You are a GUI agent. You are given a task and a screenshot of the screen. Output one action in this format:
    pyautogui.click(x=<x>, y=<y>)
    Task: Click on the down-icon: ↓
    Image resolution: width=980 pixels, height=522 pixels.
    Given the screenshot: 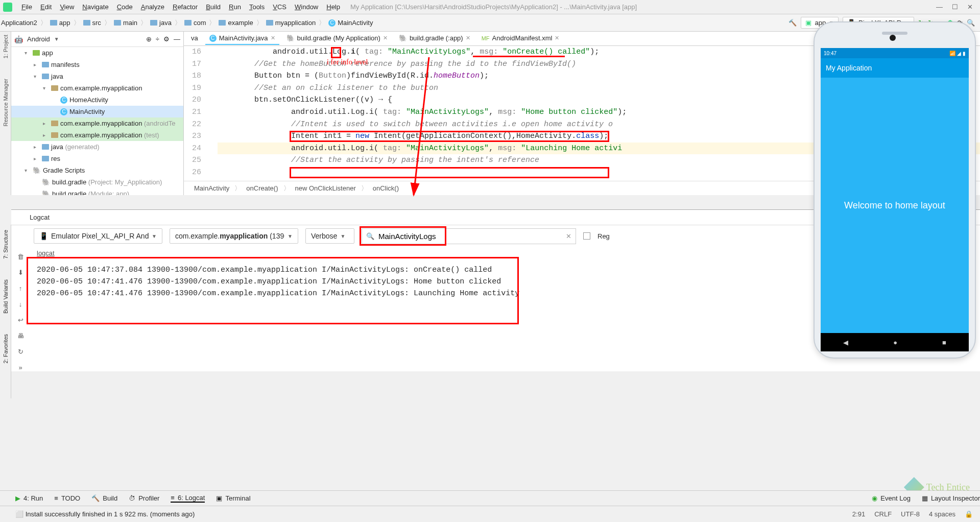 What is the action you would take?
    pyautogui.click(x=20, y=304)
    